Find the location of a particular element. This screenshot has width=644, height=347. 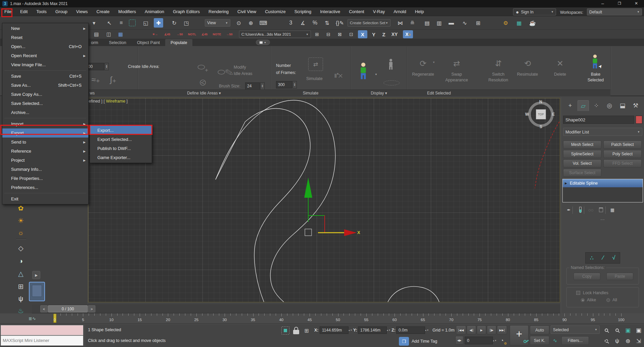

spinner-snap-icon: ⇅ is located at coordinates (327, 23).